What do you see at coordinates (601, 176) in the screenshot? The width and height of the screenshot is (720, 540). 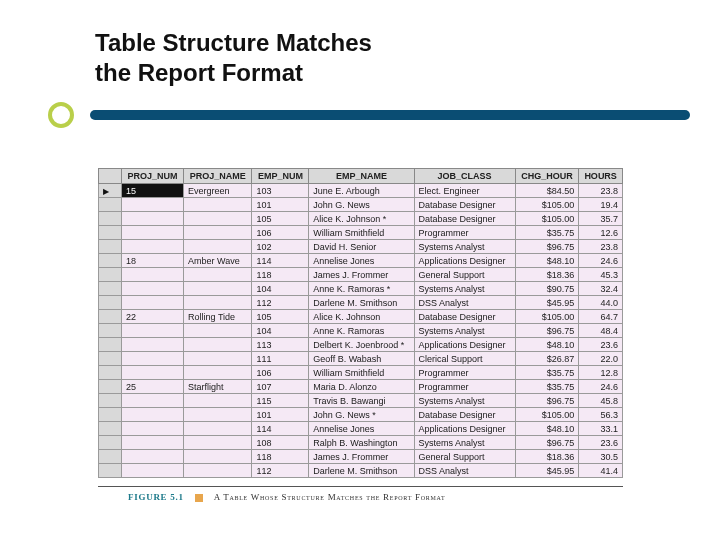 I see `col-hours: HOURS` at bounding box center [601, 176].